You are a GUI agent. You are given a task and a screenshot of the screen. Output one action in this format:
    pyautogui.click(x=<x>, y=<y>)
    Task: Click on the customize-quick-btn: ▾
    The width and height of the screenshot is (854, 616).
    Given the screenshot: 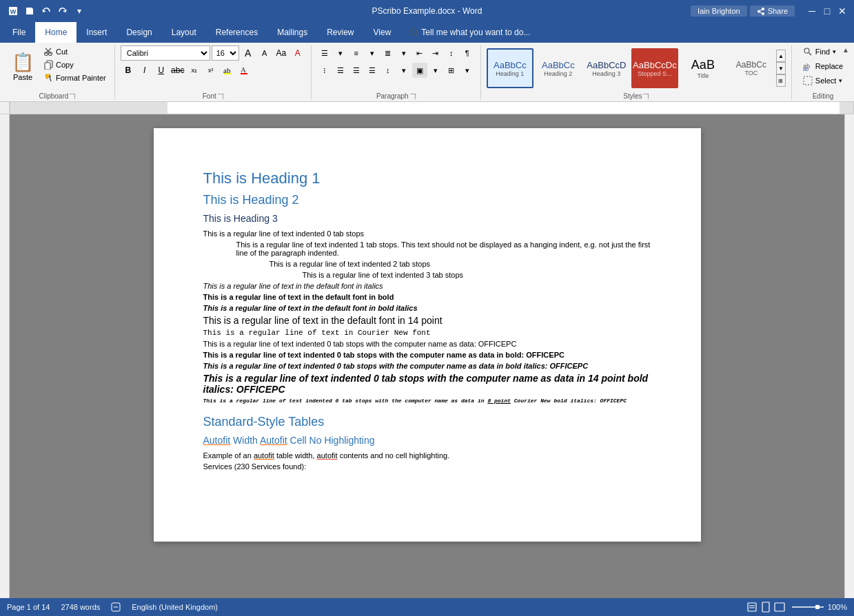 What is the action you would take?
    pyautogui.click(x=79, y=11)
    